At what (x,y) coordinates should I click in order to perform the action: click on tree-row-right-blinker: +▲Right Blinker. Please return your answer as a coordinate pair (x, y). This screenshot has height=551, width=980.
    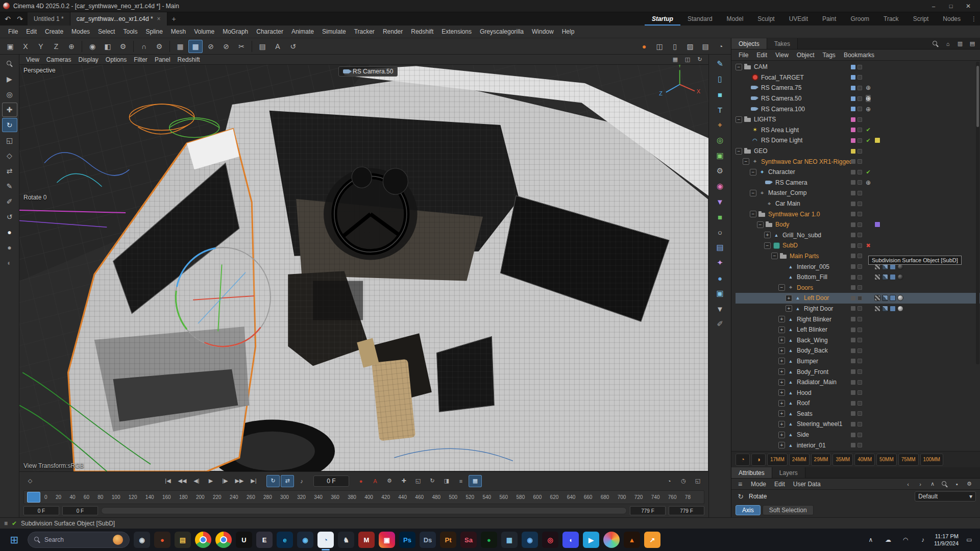
    Looking at the image, I should click on (857, 319).